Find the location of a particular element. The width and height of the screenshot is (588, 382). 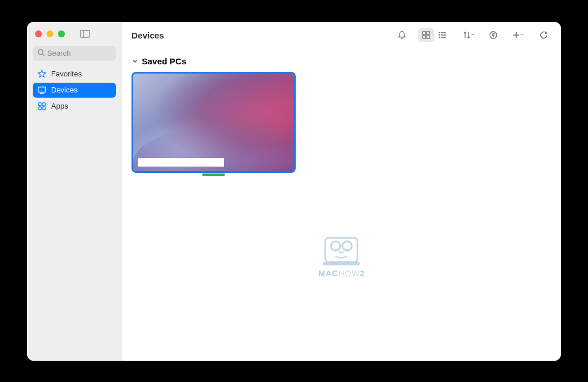

add-button is located at coordinates (519, 35).